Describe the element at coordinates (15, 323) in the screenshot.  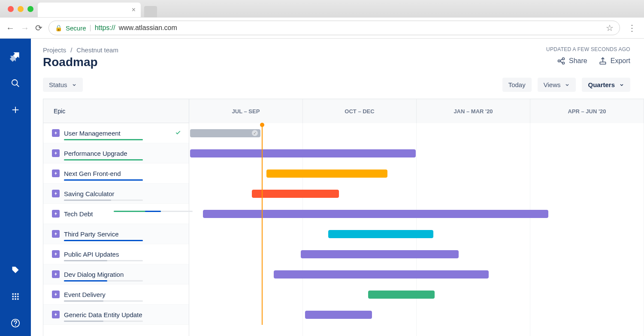
I see `help-icon` at that location.